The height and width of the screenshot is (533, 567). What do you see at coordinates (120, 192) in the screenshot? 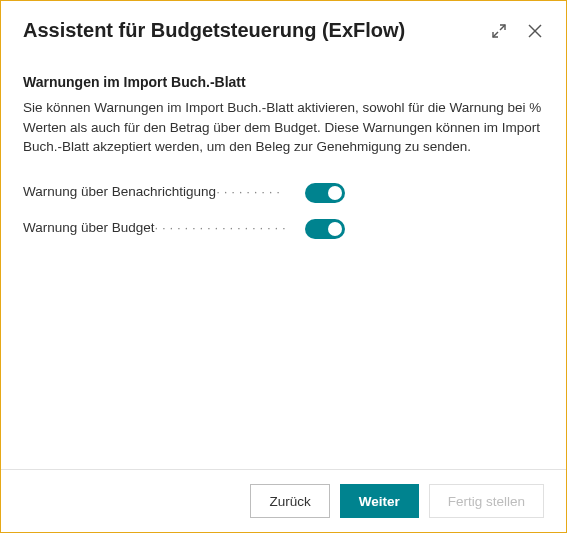
I see `field-label: Warnung über Benachrichtigung` at bounding box center [120, 192].